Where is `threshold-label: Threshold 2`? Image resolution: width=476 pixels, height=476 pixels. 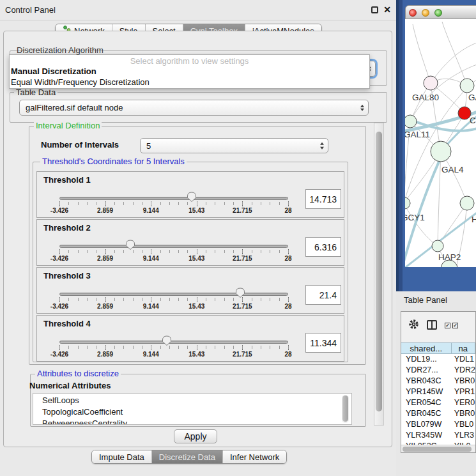 threshold-label: Threshold 2 is located at coordinates (67, 227).